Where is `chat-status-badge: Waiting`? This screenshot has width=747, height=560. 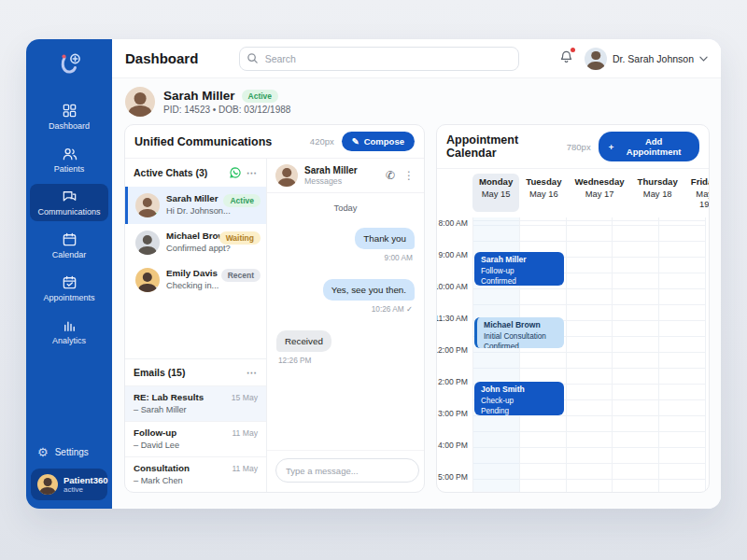 chat-status-badge: Waiting is located at coordinates (240, 238).